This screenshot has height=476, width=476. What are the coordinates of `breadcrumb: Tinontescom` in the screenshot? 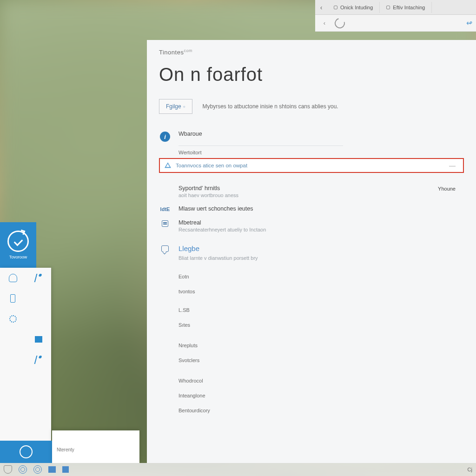 It's located at (311, 52).